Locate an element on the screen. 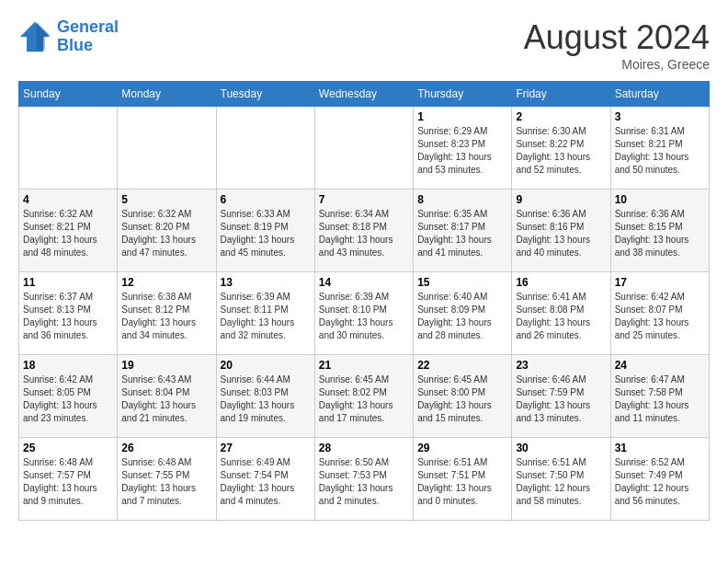 The height and width of the screenshot is (563, 728). day-number: 16 is located at coordinates (561, 282).